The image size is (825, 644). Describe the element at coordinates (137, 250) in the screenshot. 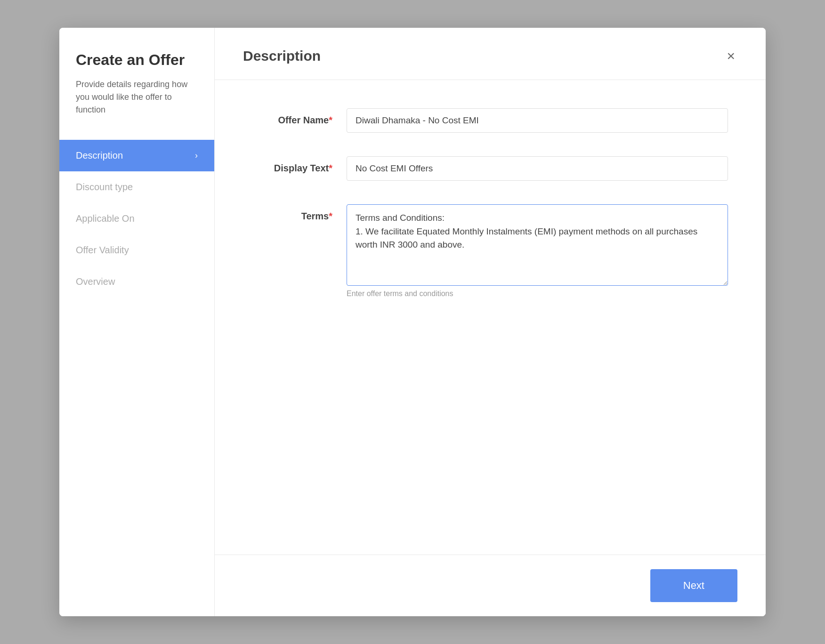

I see `sidebar-item-offer-validity: Offer Validity` at that location.